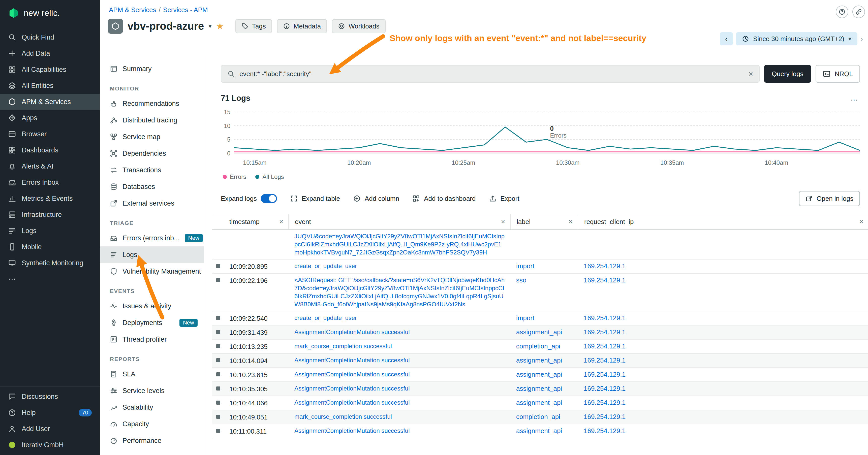  What do you see at coordinates (50, 134) in the screenshot?
I see `sidebar-item: Browser` at bounding box center [50, 134].